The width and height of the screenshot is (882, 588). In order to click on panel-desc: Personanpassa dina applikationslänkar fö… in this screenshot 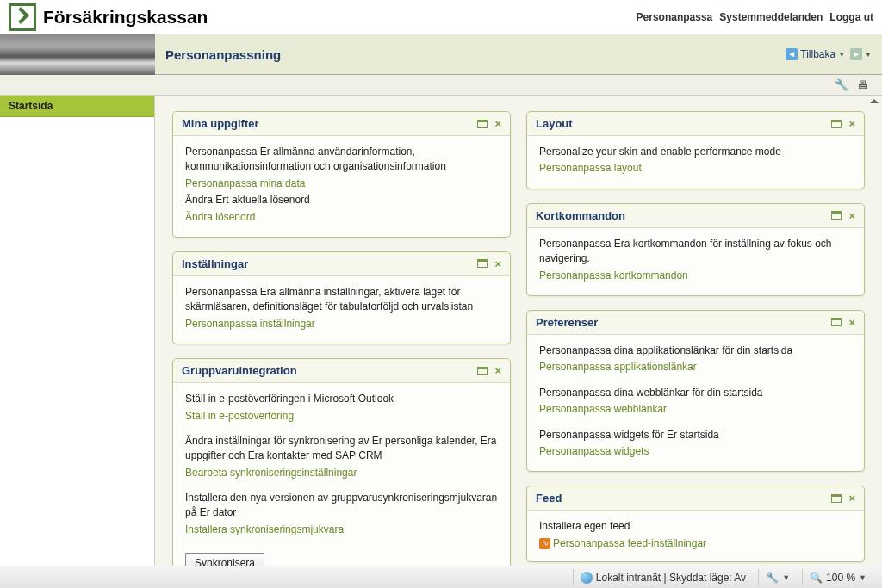, I will do `click(696, 351)`.